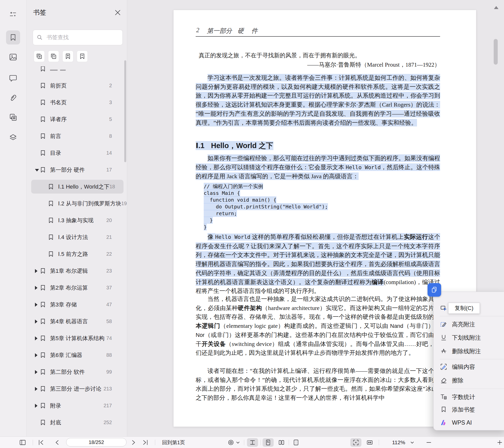  I want to click on bookmarks-panel-icon, so click(13, 37).